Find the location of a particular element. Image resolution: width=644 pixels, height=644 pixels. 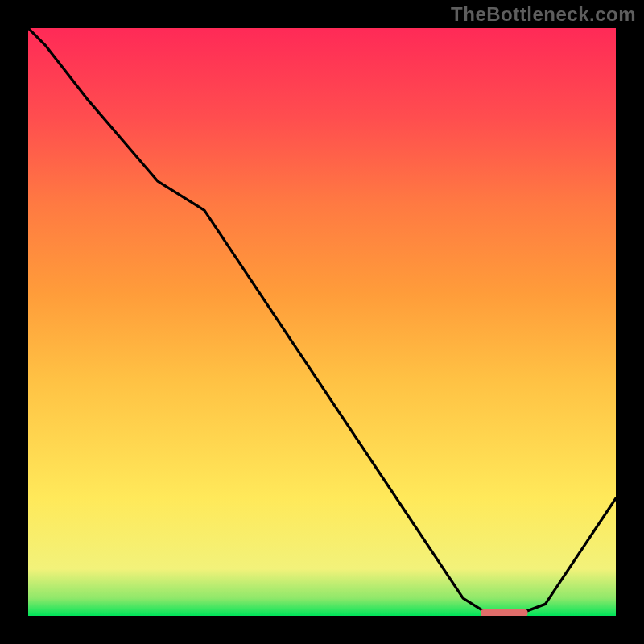

watermark-text: TheBottleneck.com is located at coordinates (543, 14).